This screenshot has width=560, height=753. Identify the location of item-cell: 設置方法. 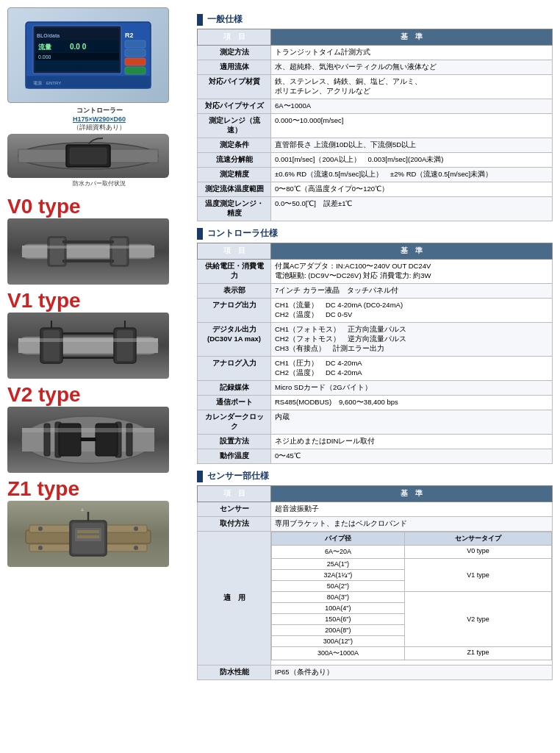
(234, 442).